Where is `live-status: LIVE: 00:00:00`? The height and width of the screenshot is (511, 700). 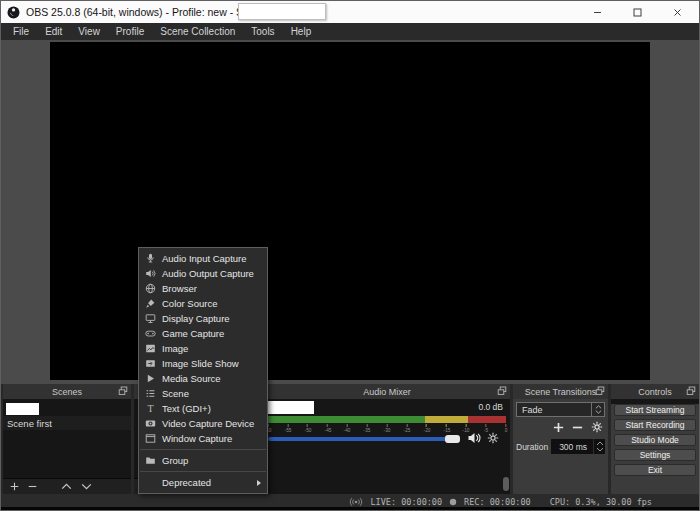 live-status: LIVE: 00:00:00 is located at coordinates (406, 502).